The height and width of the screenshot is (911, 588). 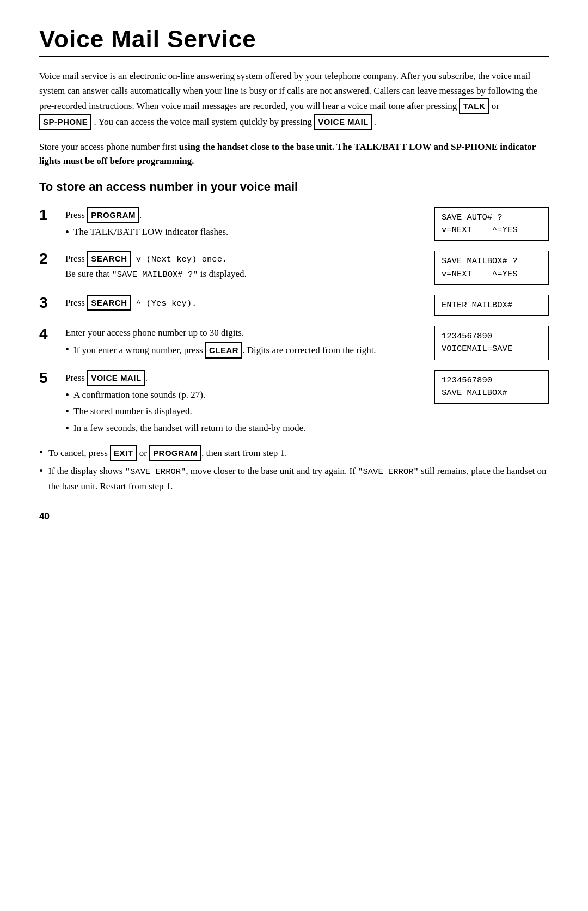 What do you see at coordinates (156, 274) in the screenshot?
I see `step-2-sub-text: Be sure that "SAVE MAILBOX# ?" is displa…` at bounding box center [156, 274].